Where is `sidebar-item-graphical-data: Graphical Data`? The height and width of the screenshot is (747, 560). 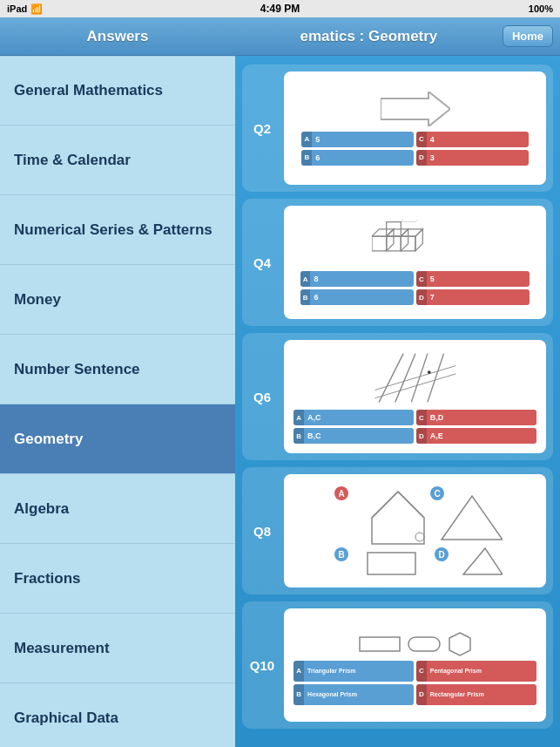 sidebar-item-graphical-data: Graphical Data is located at coordinates (118, 715).